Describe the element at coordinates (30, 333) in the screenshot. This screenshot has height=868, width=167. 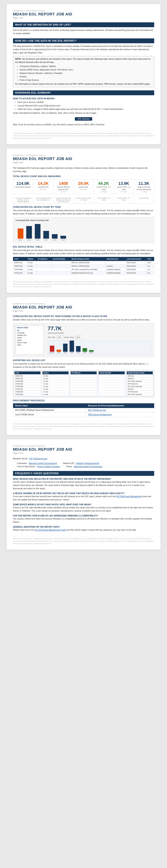
I see `filter-computer: Computer` at that location.